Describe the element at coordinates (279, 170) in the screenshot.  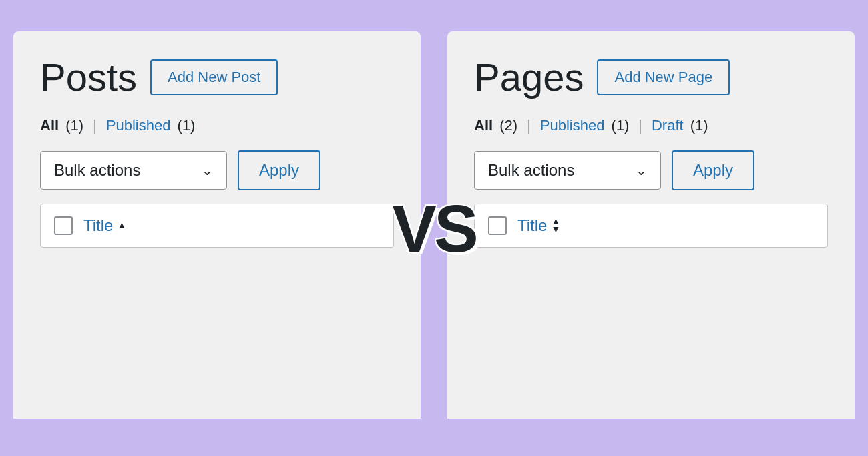
I see `posts-apply-button: Apply` at that location.